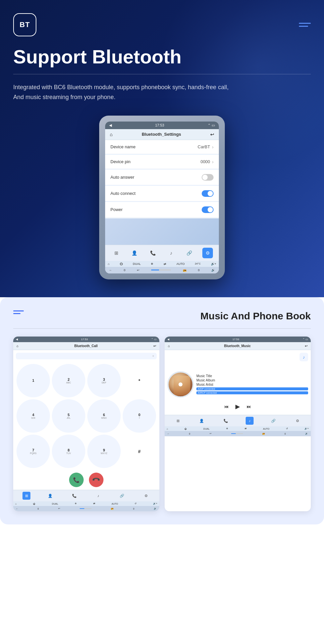 The width and height of the screenshot is (324, 644). I want to click on music-climate-bar: ⌂ ⏻ DUAL ❄ ⇄ AUTO ↺ 🔊+, so click(238, 429).